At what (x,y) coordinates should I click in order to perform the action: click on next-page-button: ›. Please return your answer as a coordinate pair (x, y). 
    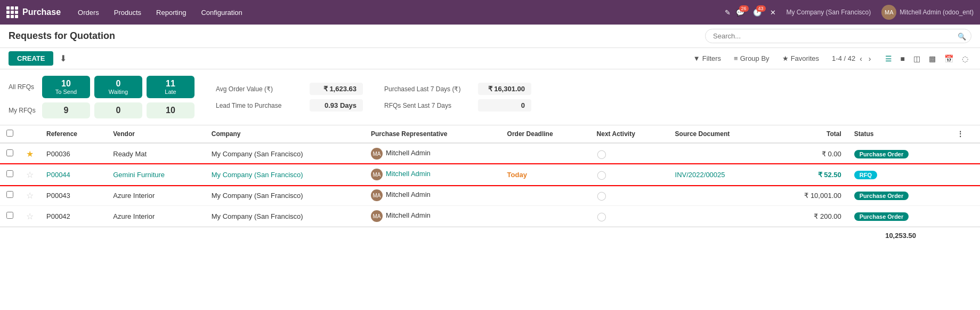
    Looking at the image, I should click on (870, 59).